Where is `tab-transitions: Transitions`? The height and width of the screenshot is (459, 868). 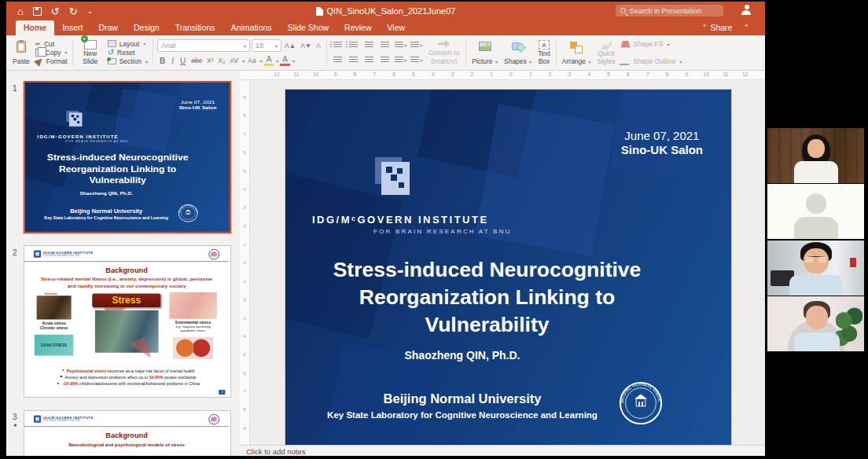 tab-transitions: Transitions is located at coordinates (195, 28).